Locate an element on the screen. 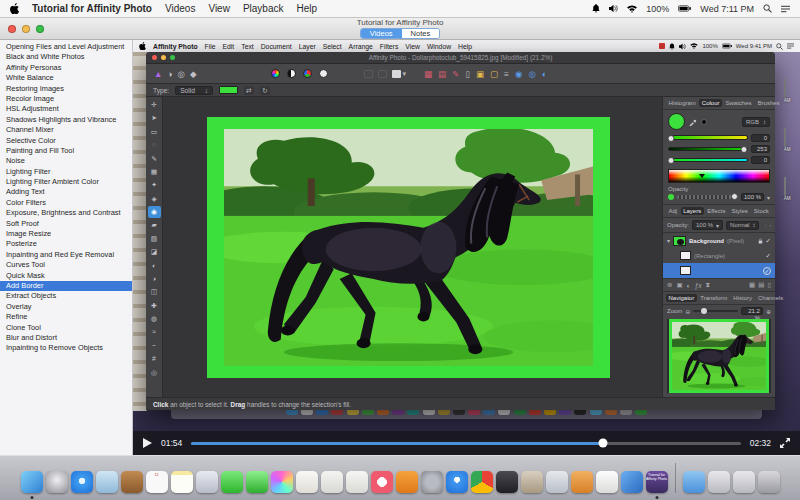 The height and width of the screenshot is (500, 800). host-app-menu: Tutorial for Affinity Photo is located at coordinates (92, 8).